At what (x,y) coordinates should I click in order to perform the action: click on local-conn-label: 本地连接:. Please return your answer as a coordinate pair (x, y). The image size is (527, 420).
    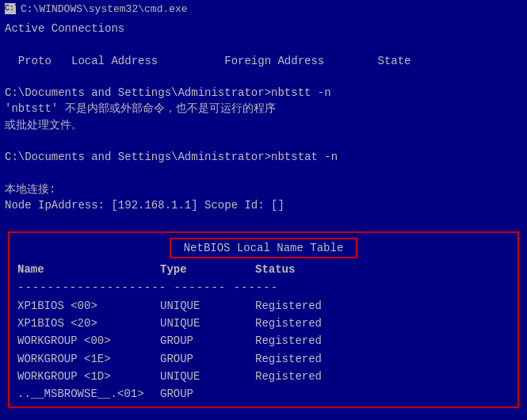
    Looking at the image, I should click on (263, 189).